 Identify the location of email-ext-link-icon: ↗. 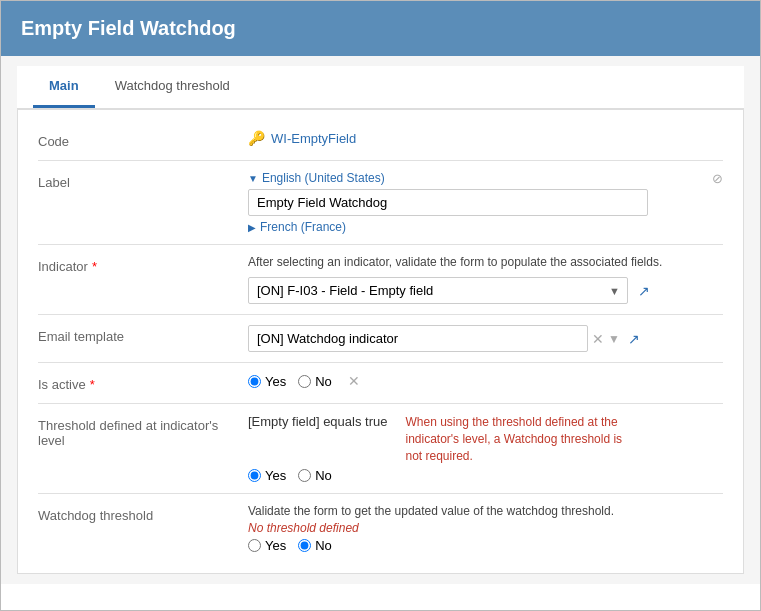
(634, 339).